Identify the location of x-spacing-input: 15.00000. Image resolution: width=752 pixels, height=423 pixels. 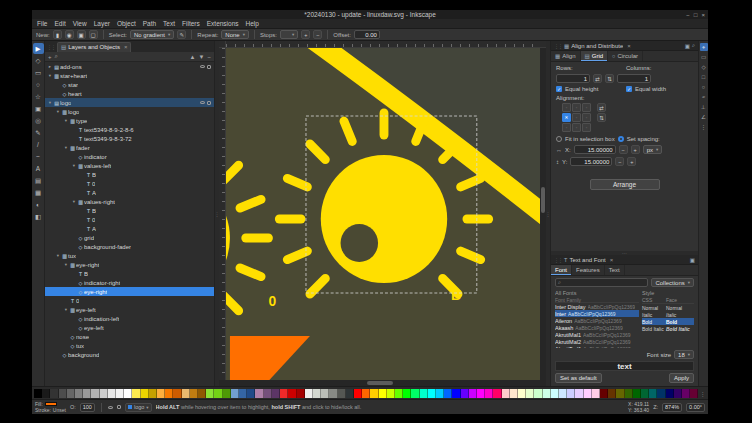
(595, 150).